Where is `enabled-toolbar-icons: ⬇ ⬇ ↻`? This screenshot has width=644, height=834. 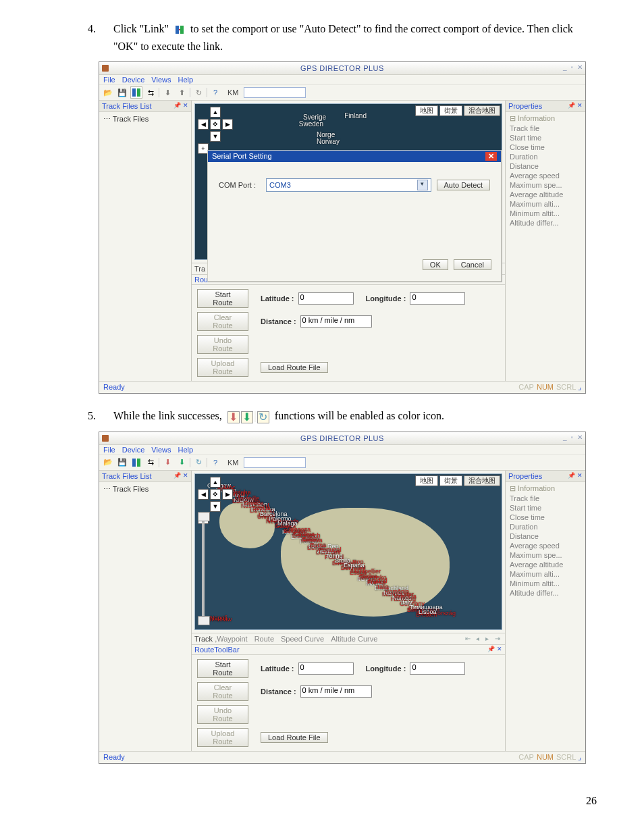
enabled-toolbar-icons: ⬇ ⬇ ↻ is located at coordinates (248, 417).